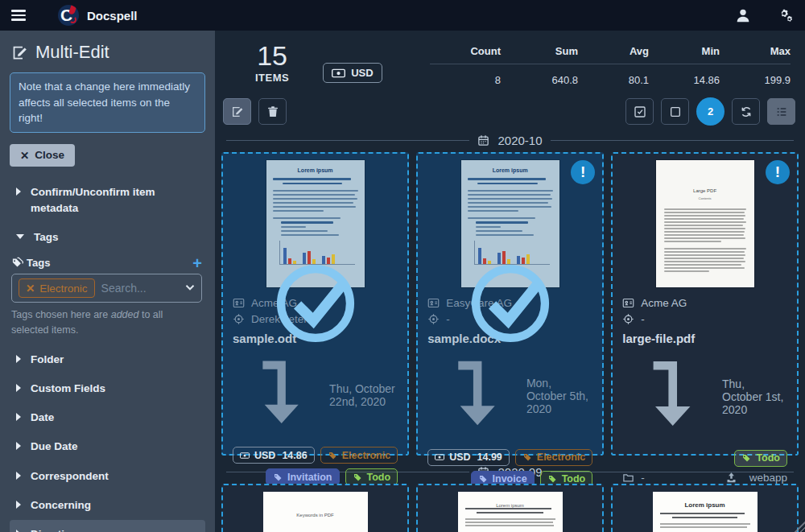  I want to click on sidebar-title: Multi-Edit, so click(108, 52).